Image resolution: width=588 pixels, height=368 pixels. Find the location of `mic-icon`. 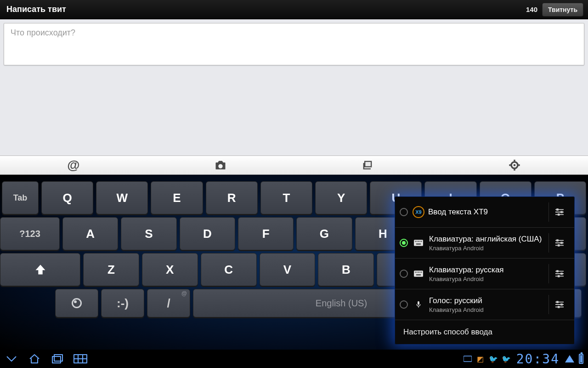

mic-icon is located at coordinates (418, 305).